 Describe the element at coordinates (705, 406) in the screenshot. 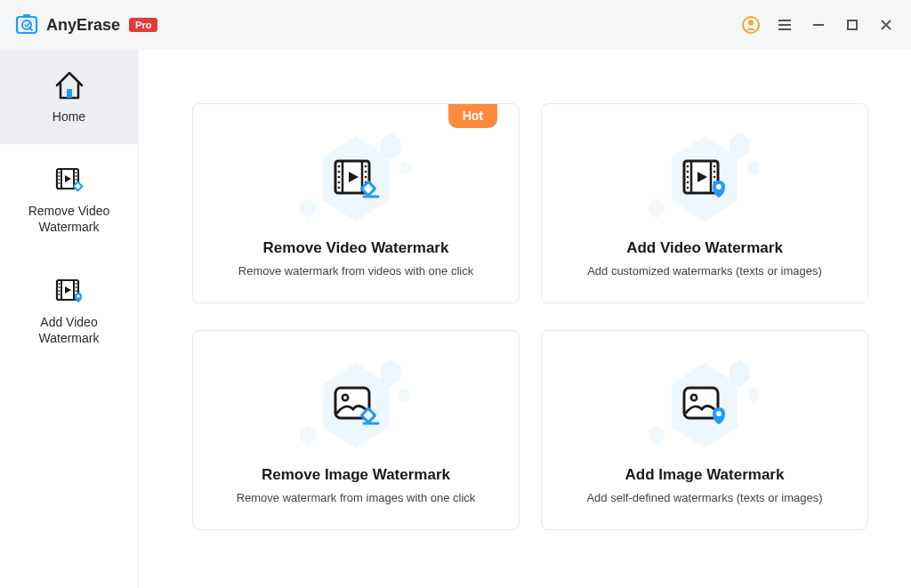

I see `image-add-large-icon` at that location.